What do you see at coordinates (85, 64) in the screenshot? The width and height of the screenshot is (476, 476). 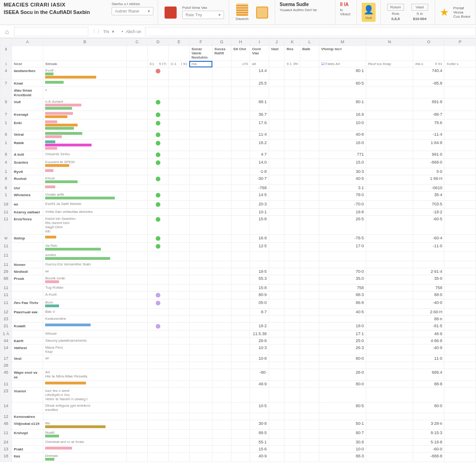 I see `filter-b: Siimak` at bounding box center [85, 64].